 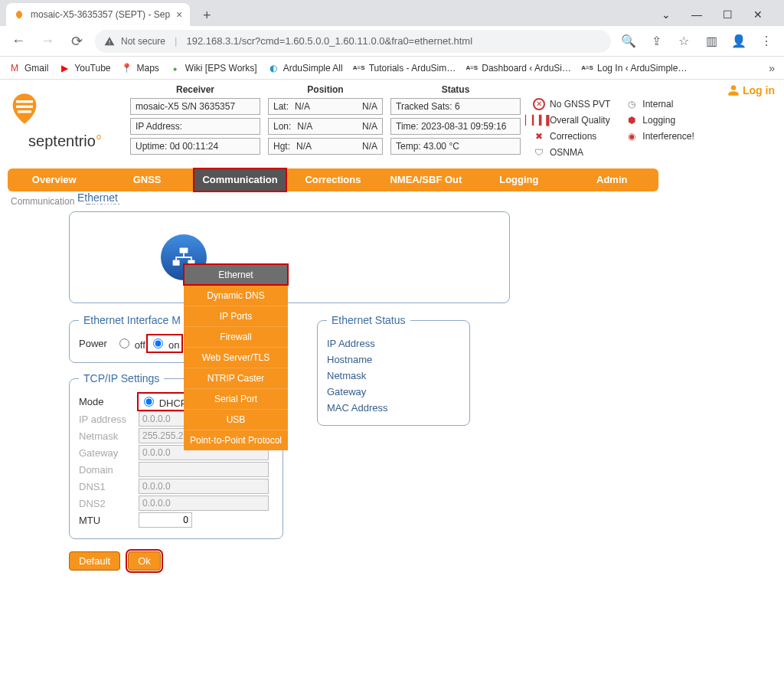 I want to click on mode-dhcp-option: DHCP, so click(x=164, y=403).